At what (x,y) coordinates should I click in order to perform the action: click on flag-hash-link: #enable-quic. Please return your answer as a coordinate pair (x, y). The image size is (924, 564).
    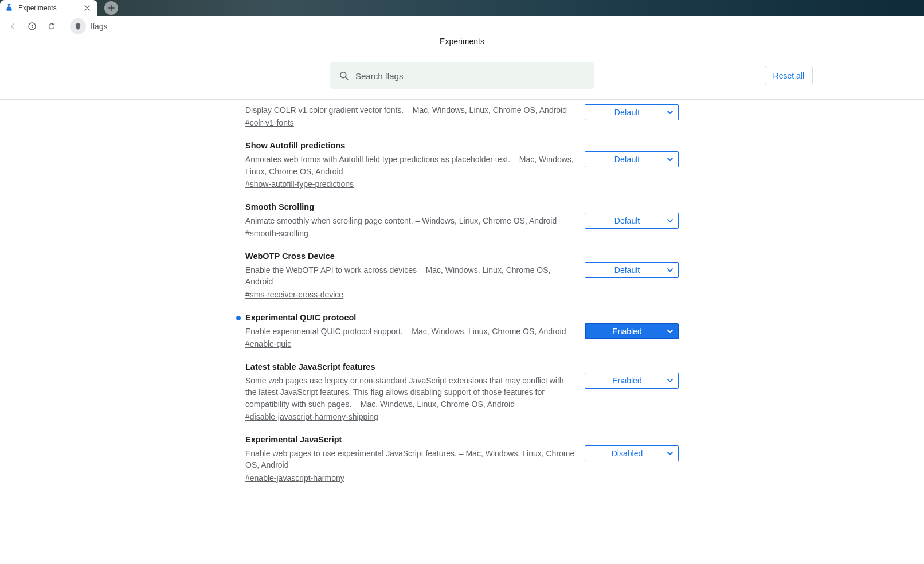
    Looking at the image, I should click on (268, 344).